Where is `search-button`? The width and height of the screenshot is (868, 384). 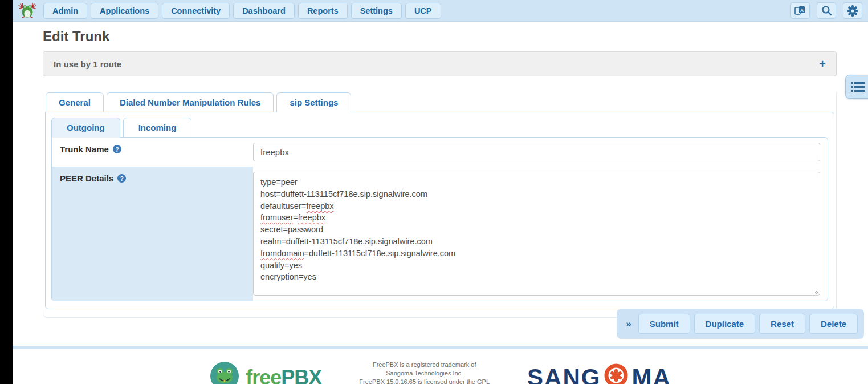
search-button is located at coordinates (826, 10).